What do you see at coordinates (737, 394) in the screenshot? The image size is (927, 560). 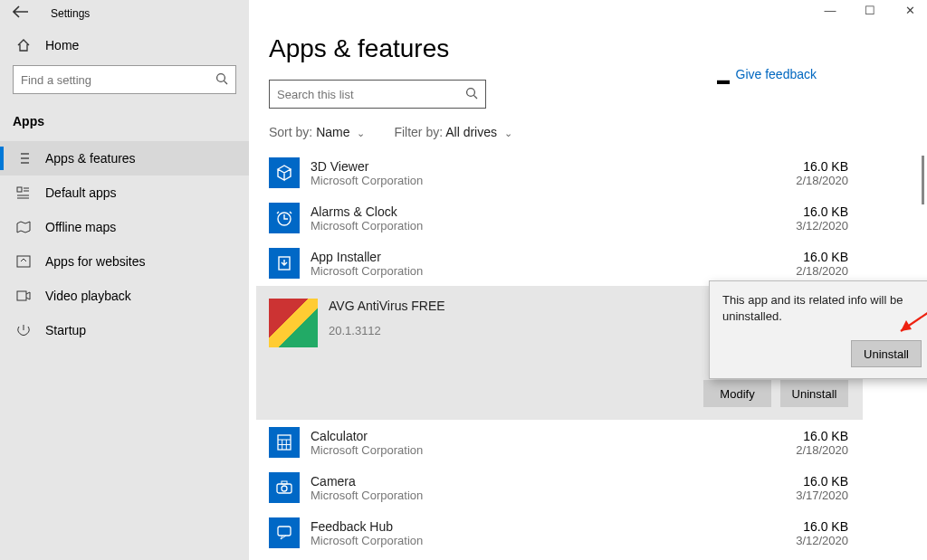 I see `modify-button: Modify` at bounding box center [737, 394].